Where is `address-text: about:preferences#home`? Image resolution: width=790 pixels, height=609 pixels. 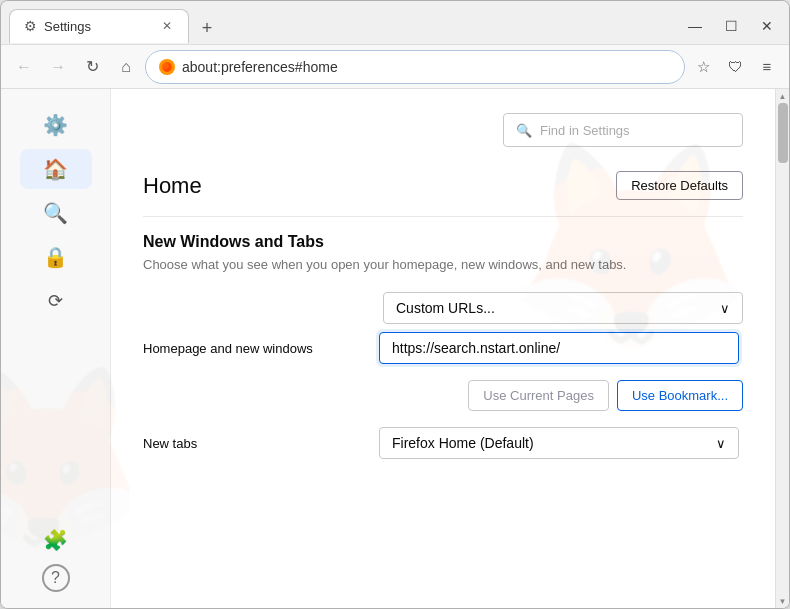
address-text: about:preferences#home is located at coordinates (427, 67).